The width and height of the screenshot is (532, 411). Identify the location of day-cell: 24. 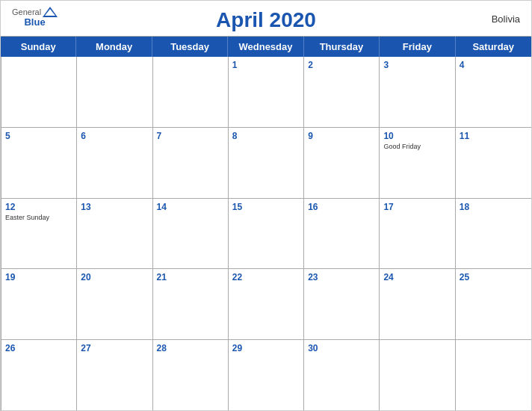
(417, 304).